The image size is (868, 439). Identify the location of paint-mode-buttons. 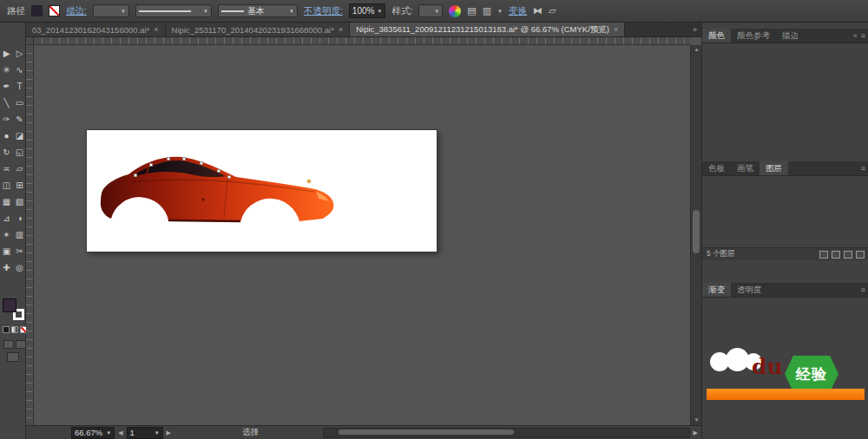
(15, 330).